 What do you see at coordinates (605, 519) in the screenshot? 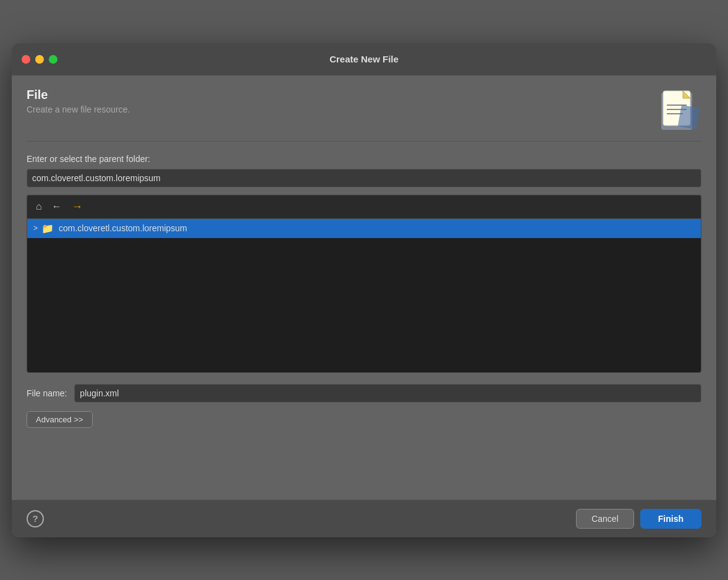
I see `cancel-button: Cancel` at bounding box center [605, 519].